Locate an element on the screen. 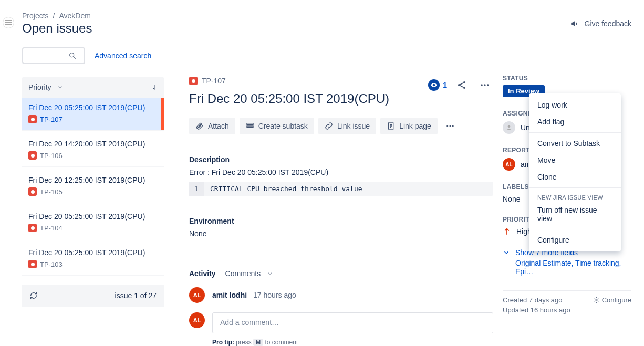 This screenshot has width=644, height=346. sort-dropdown: Priority is located at coordinates (46, 87).